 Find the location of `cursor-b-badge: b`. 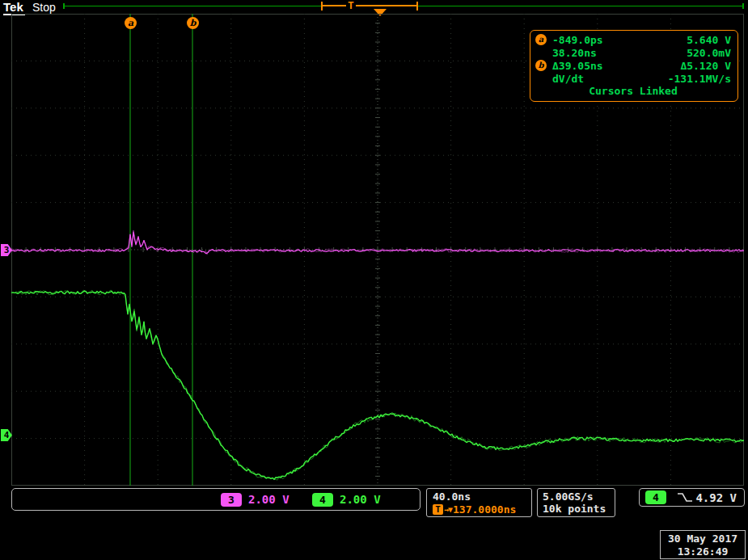

cursor-b-badge: b is located at coordinates (541, 65).